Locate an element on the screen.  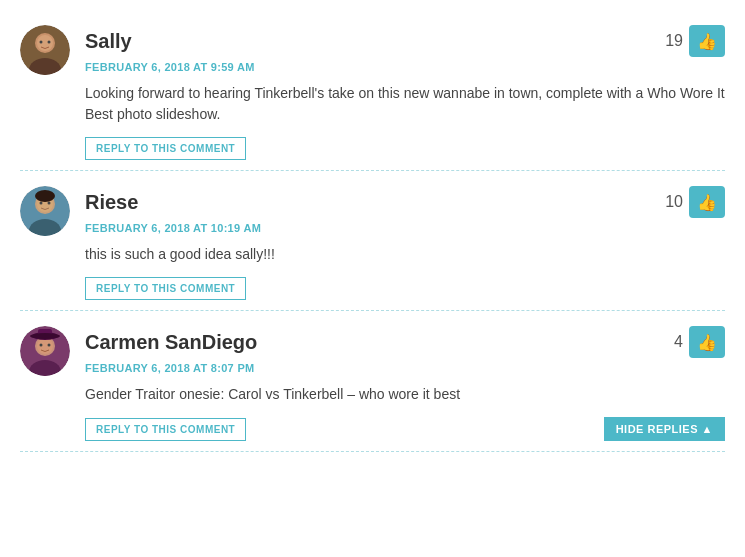
author-carmen: Carmen SanDiego is located at coordinates (171, 342).